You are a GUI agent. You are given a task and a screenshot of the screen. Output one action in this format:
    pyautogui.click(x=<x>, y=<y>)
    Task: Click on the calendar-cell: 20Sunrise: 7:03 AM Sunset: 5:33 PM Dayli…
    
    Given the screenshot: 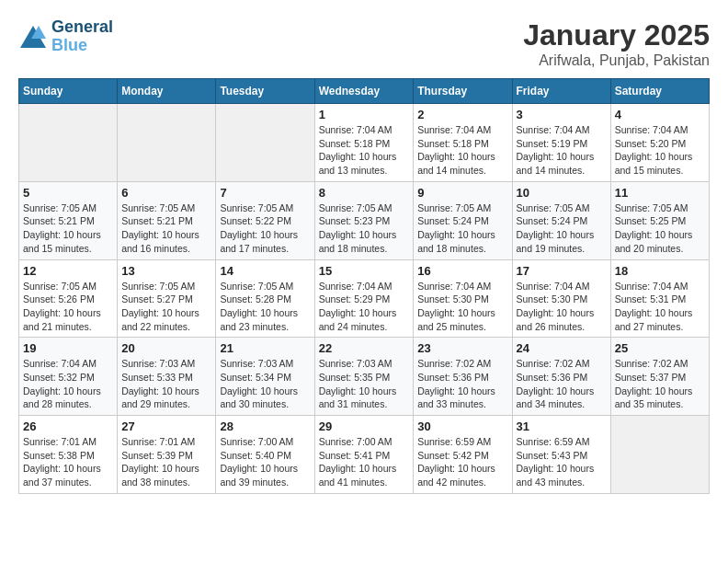 What is the action you would take?
    pyautogui.click(x=167, y=377)
    